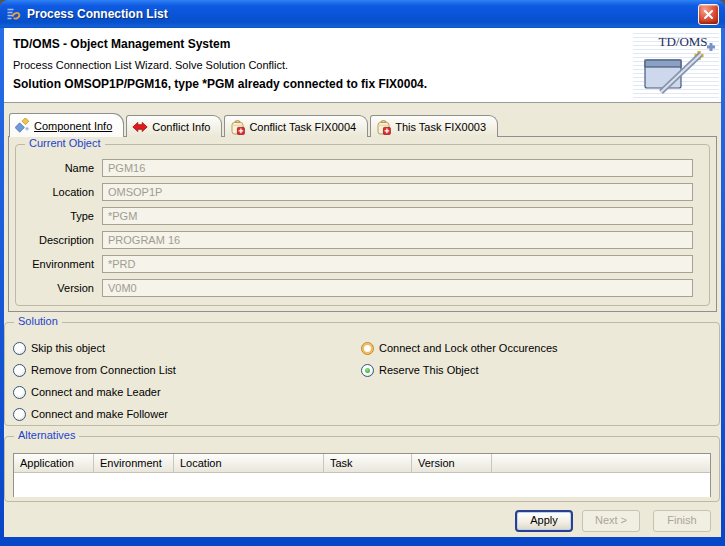 Image resolution: width=725 pixels, height=546 pixels. Describe the element at coordinates (220, 84) in the screenshot. I see `header-conflict-message: Solution OMSOP1P/PGM16, type *PGM alread…` at that location.